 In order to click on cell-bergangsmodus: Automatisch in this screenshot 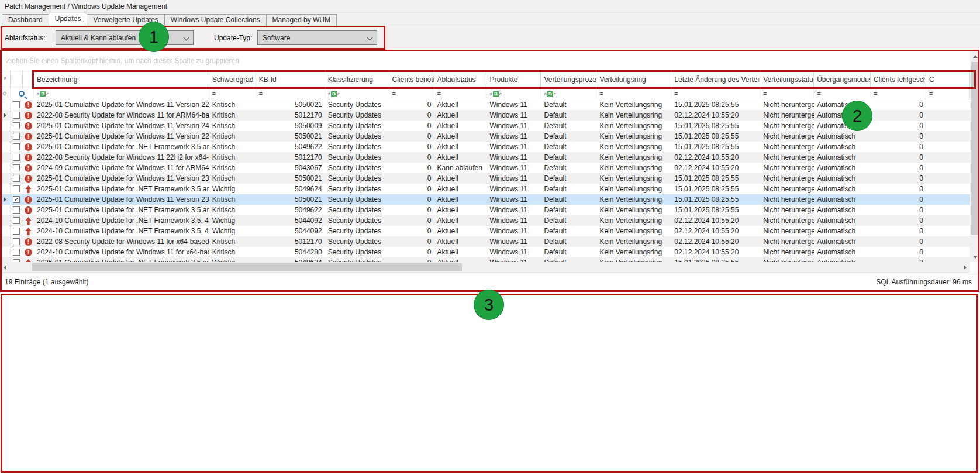, I will do `click(842, 178)`.